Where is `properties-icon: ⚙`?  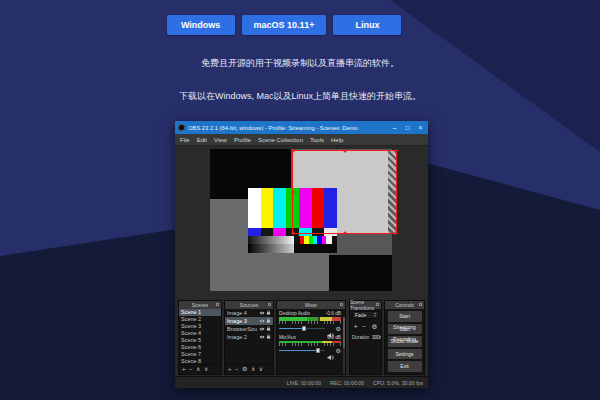 properties-icon: ⚙ is located at coordinates (244, 370).